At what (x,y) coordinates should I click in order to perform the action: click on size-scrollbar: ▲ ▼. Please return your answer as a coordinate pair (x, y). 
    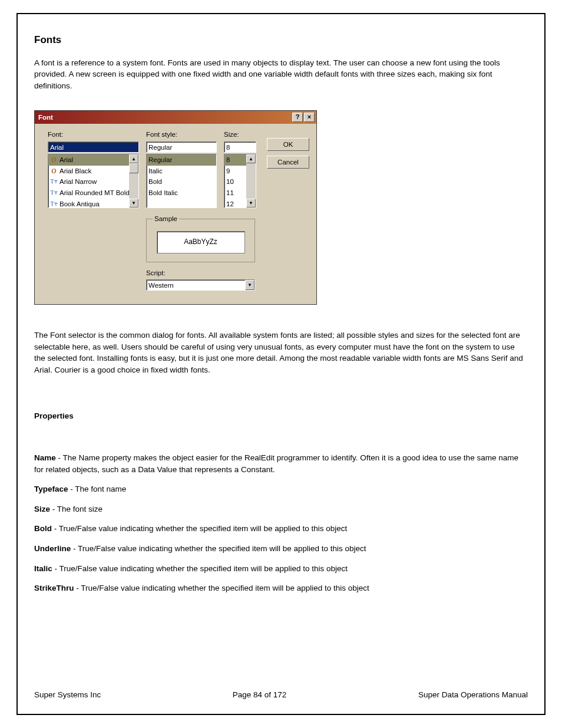
    Looking at the image, I should click on (251, 181).